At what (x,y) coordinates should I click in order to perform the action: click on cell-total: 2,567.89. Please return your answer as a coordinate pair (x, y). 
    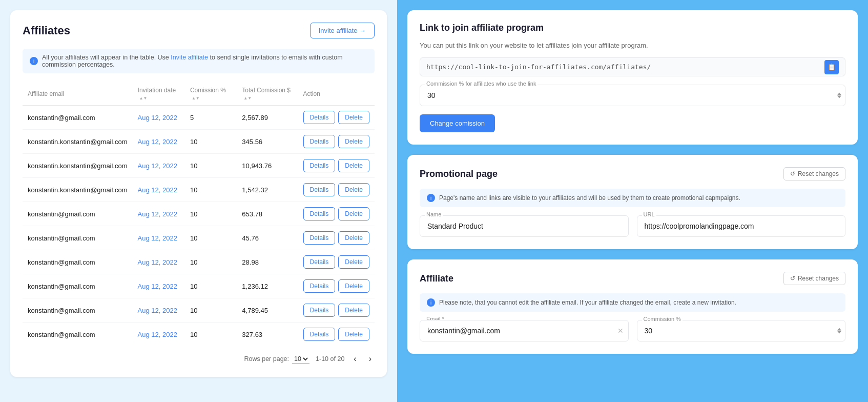
    Looking at the image, I should click on (267, 118).